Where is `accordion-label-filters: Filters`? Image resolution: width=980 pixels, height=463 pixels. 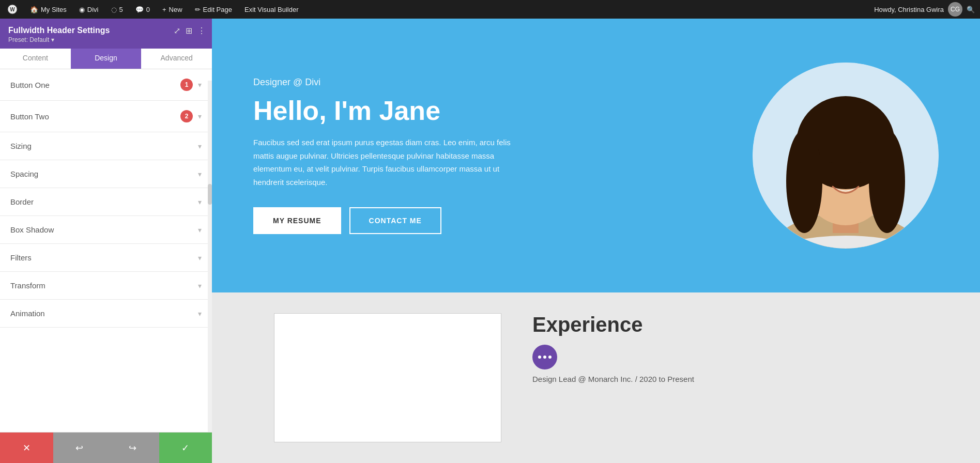
accordion-label-filters: Filters is located at coordinates (104, 257).